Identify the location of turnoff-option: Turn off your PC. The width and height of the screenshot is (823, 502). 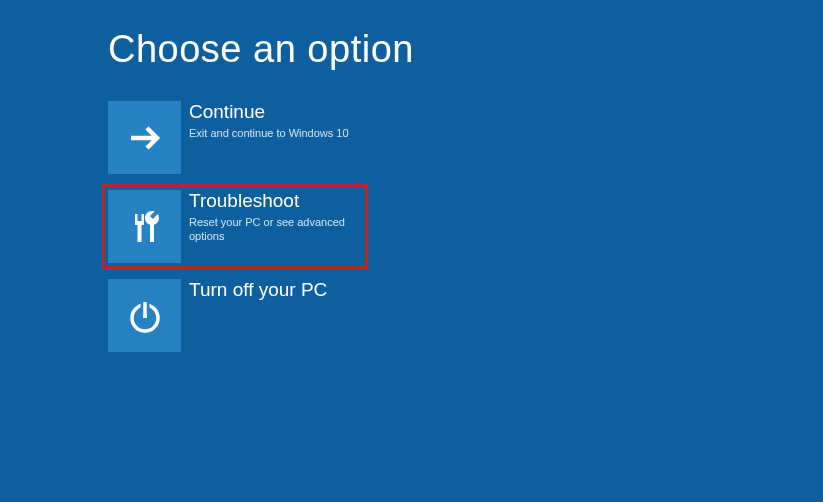
(238, 316).